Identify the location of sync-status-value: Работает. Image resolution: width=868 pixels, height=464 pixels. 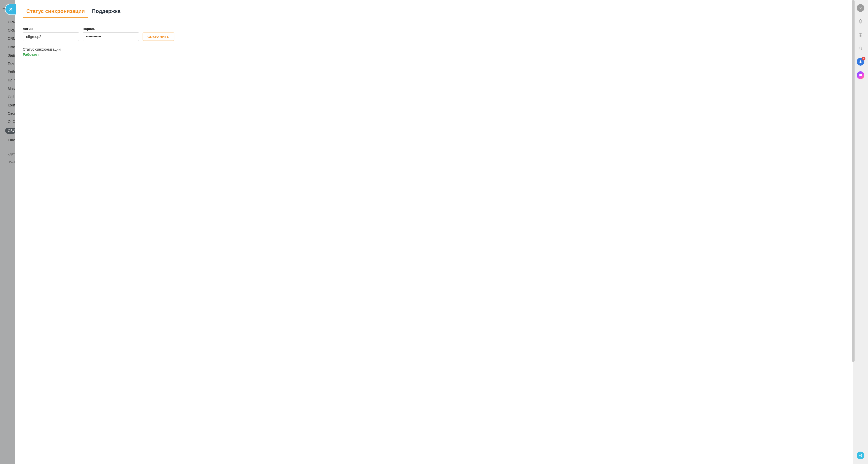
(433, 55).